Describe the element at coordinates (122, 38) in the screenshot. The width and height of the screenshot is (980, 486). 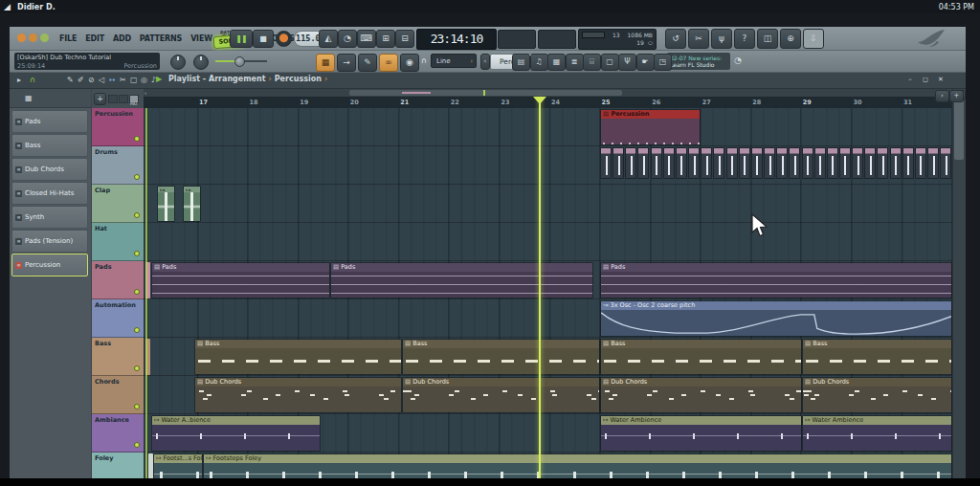
I see `menu-add: ADD` at that location.